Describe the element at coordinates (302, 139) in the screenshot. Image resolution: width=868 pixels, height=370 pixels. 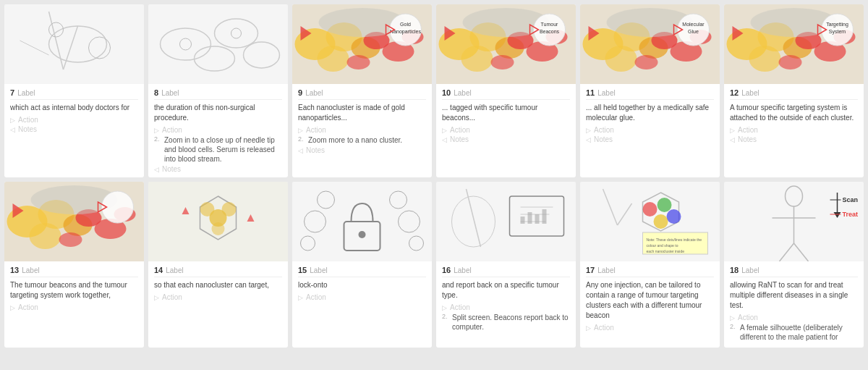
I see `action2-num-9: 2.` at that location.